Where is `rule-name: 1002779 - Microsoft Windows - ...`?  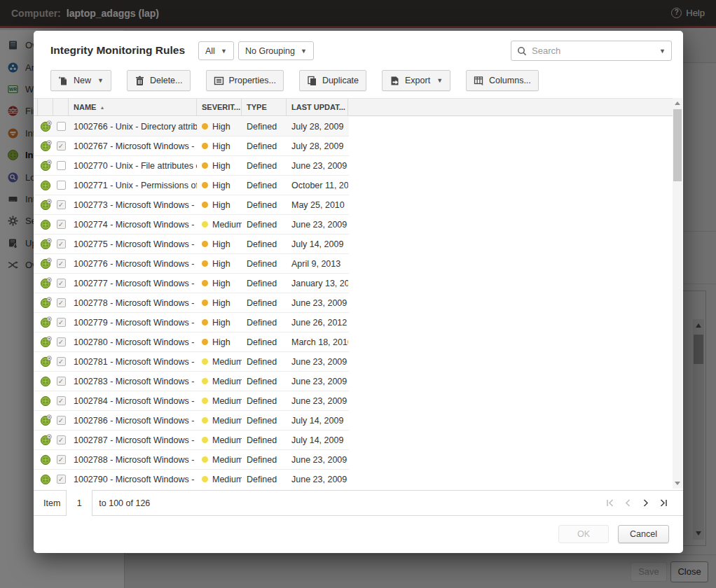
rule-name: 1002779 - Microsoft Windows - ... is located at coordinates (133, 323).